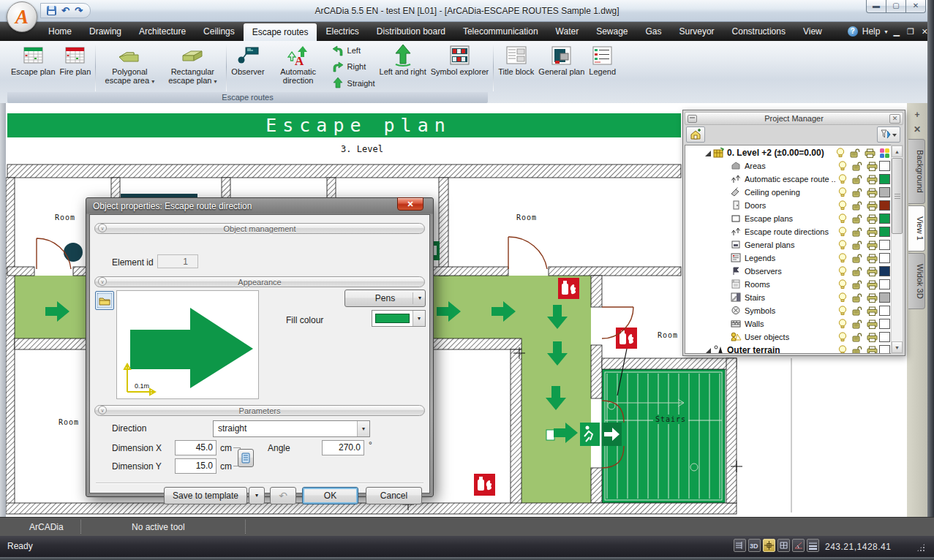  Describe the element at coordinates (354, 51) in the screenshot. I see `ribbon-button-left: Left` at that location.